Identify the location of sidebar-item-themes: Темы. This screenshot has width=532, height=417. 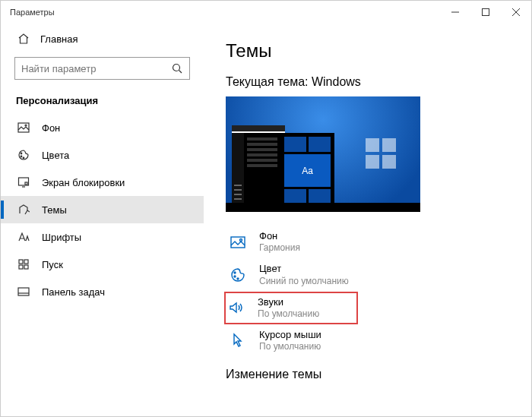
(102, 210).